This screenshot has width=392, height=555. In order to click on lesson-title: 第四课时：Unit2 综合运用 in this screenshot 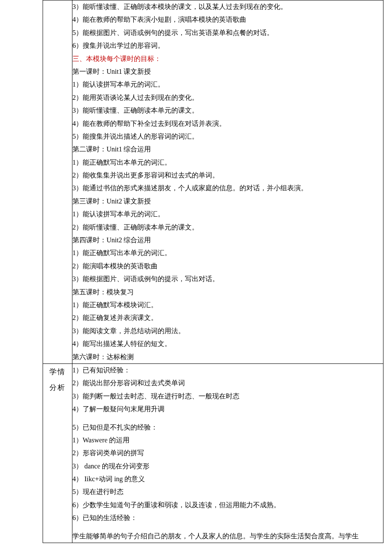, I will do `click(228, 240)`.